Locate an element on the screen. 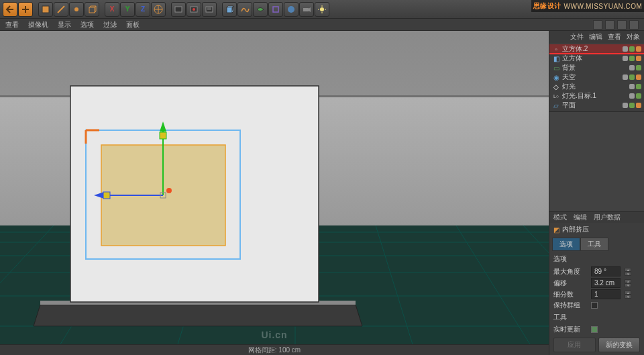 The image size is (644, 355). object-row-cube: ◧ 立方体 is located at coordinates (597, 58).